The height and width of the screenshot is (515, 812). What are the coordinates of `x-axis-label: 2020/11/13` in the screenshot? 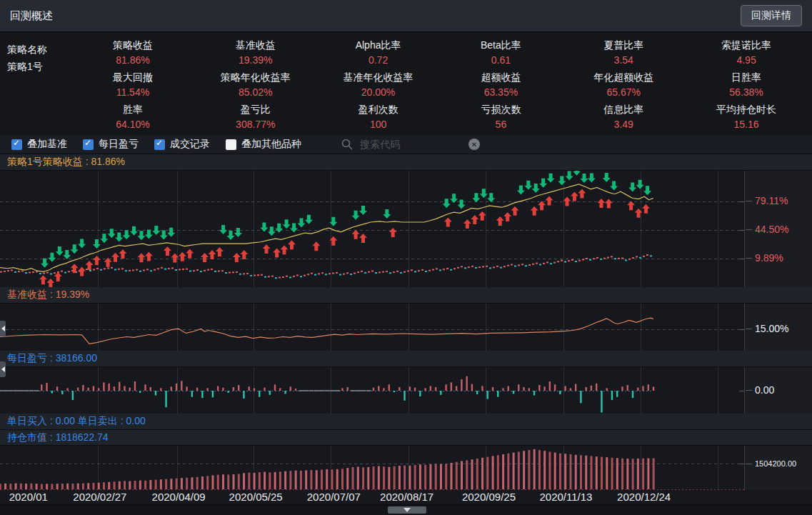 It's located at (566, 497).